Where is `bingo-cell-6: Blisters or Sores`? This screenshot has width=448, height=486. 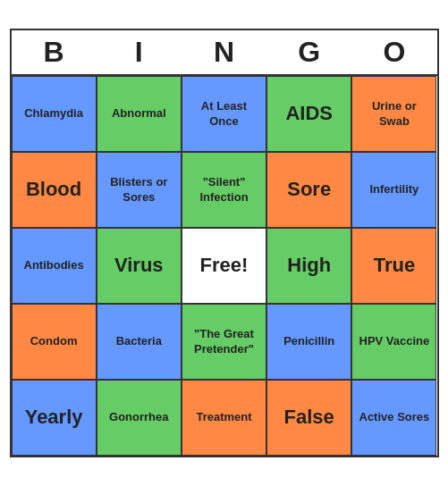 bingo-cell-6: Blisters or Sores is located at coordinates (139, 189).